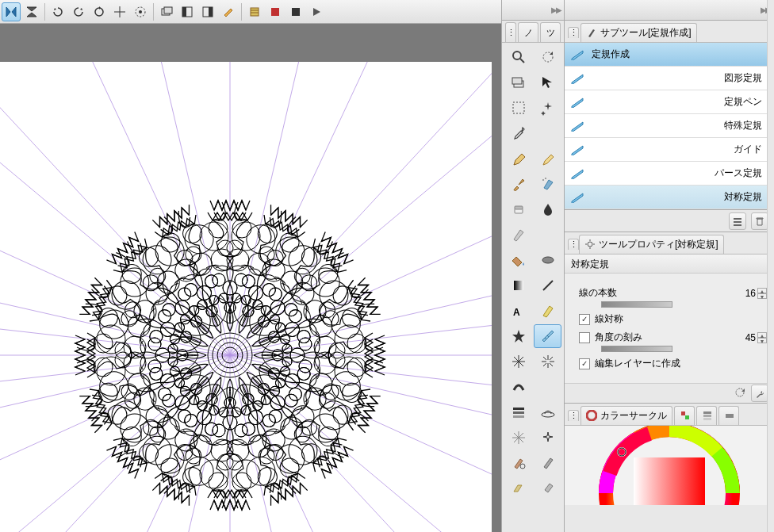  I want to click on fill-tool, so click(519, 260).